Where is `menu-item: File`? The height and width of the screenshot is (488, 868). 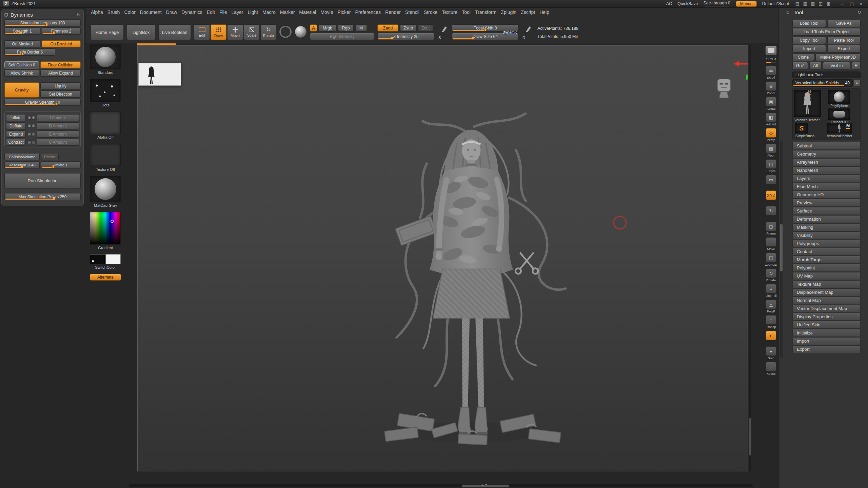
menu-item: File is located at coordinates (223, 12).